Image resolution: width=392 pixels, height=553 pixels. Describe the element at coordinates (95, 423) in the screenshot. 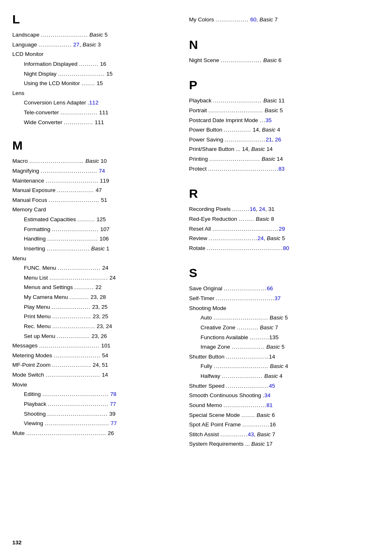

I see `list-item-sub: Viewing ................................…` at that location.